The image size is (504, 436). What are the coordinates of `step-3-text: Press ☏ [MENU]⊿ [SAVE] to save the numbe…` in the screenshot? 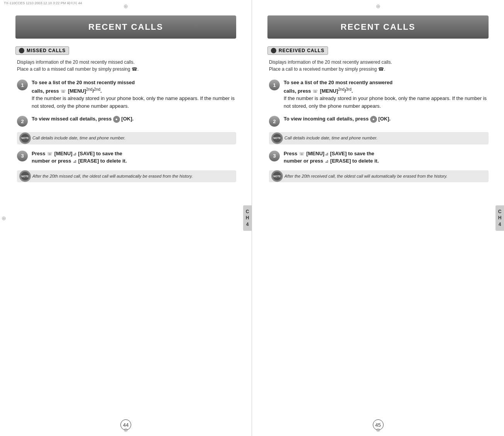 It's located at (79, 158).